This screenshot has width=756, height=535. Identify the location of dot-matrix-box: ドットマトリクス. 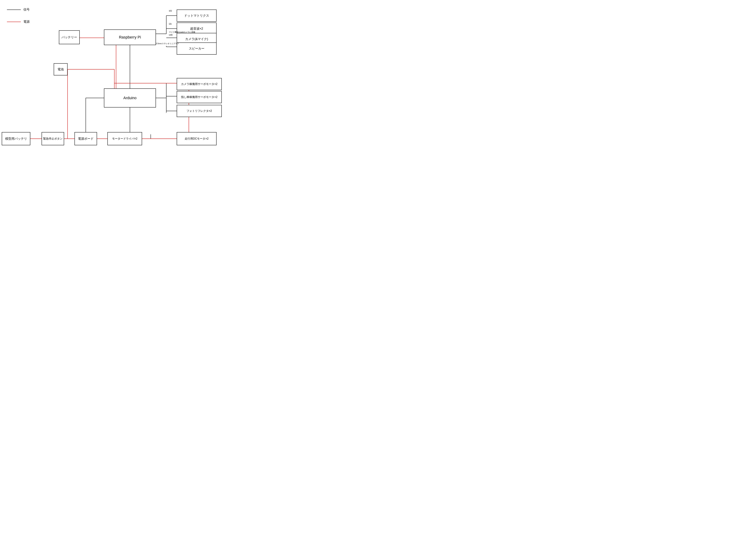
(197, 16).